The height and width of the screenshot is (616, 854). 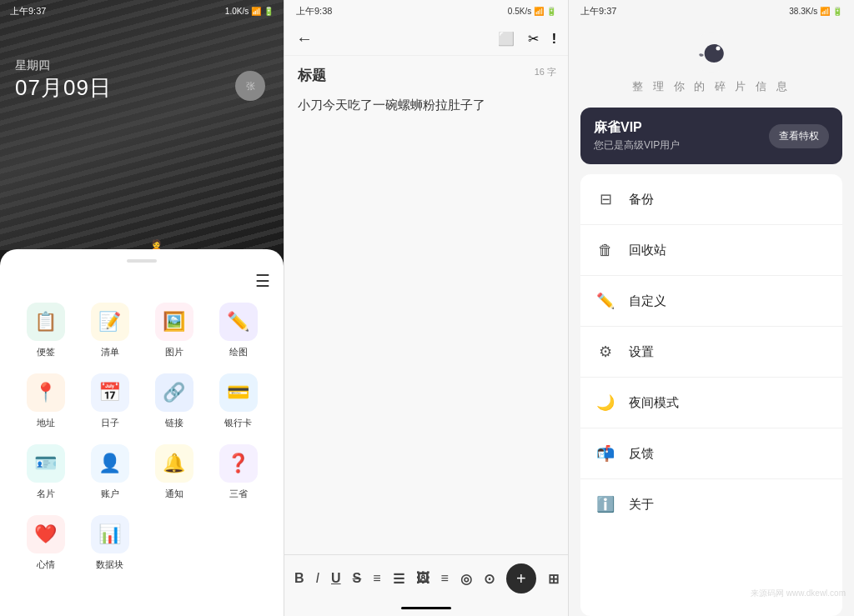 I want to click on vip-subtitle: 您已是高级VIP用户, so click(x=637, y=145).